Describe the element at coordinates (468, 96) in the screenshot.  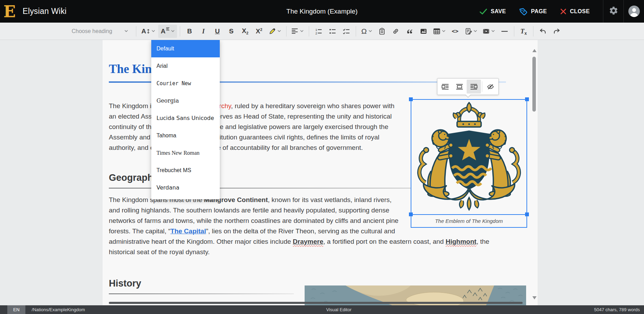
I see `balloon-caret` at that location.